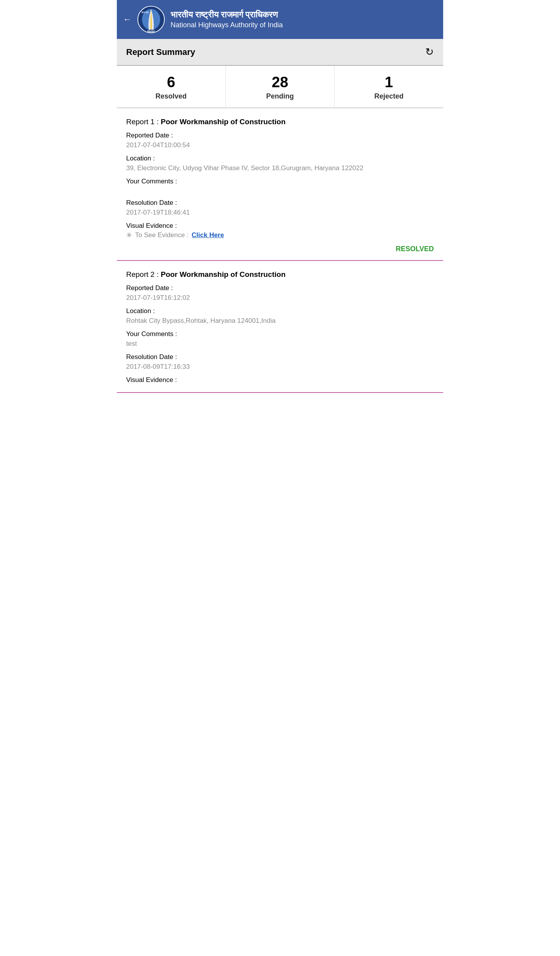 Image resolution: width=560 pixels, height=956 pixels. I want to click on stat-resolved: 6 Resolved, so click(171, 86).